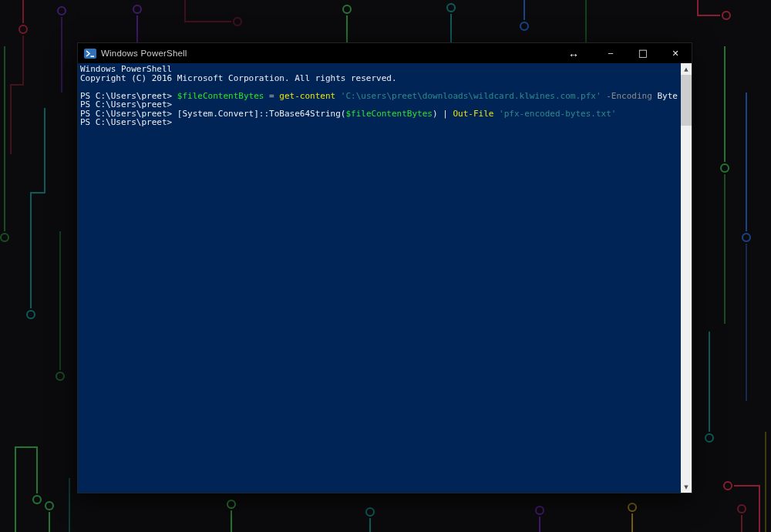  I want to click on minimize-icon: ─, so click(611, 54).